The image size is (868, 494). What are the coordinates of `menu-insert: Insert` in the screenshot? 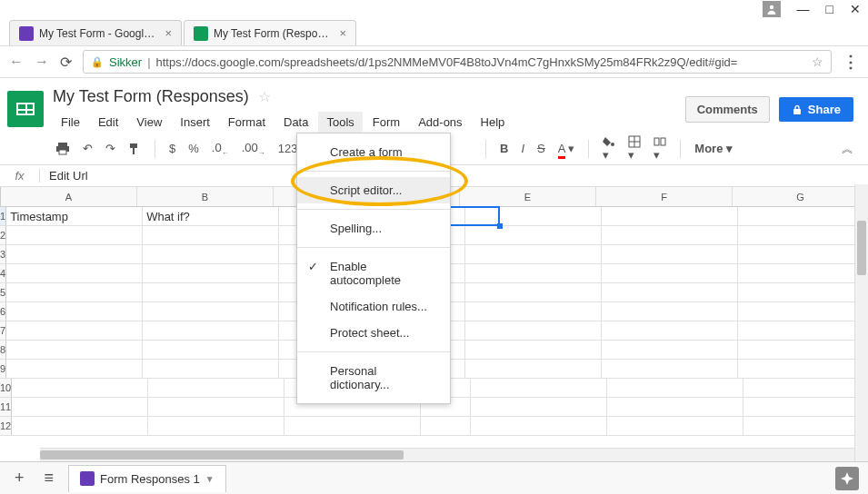 It's located at (195, 122).